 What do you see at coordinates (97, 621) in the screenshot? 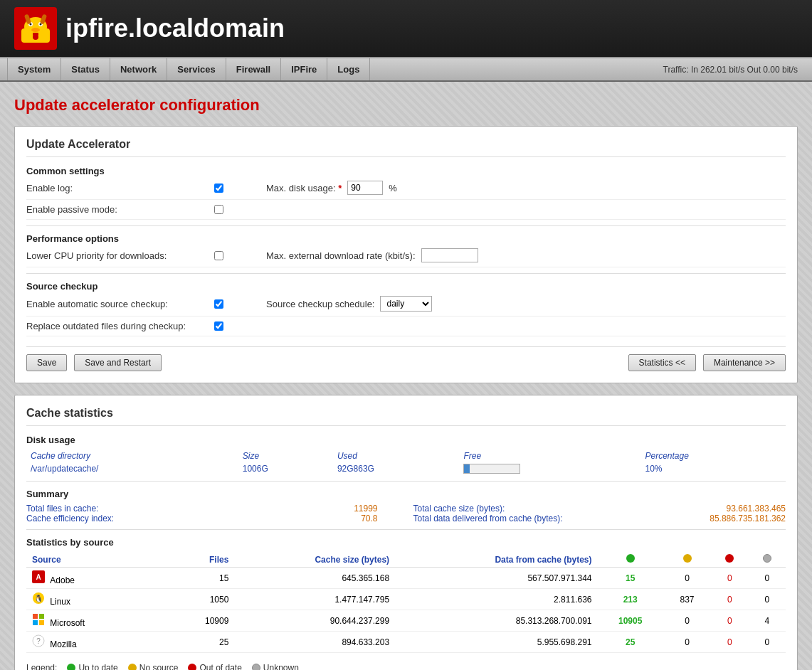
I see `source-name-2: Microsoft` at bounding box center [97, 621].